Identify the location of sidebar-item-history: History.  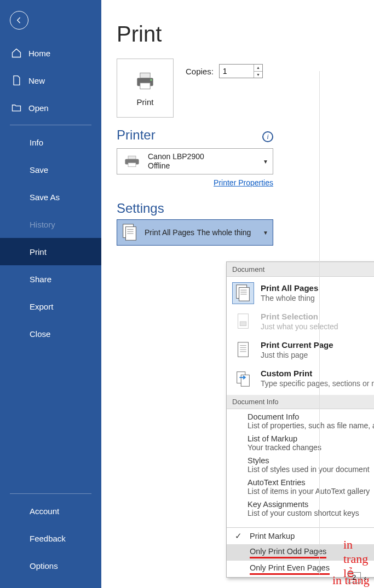
(50, 224).